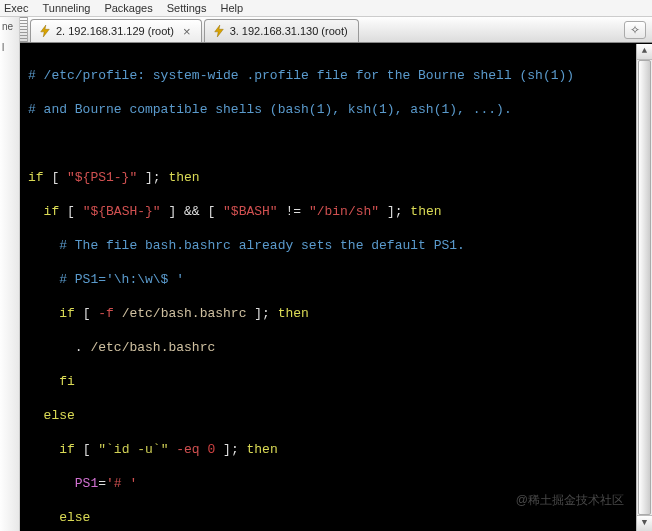 This screenshot has height=531, width=652. I want to click on watermark: @稀土掘金技术社区, so click(570, 500).